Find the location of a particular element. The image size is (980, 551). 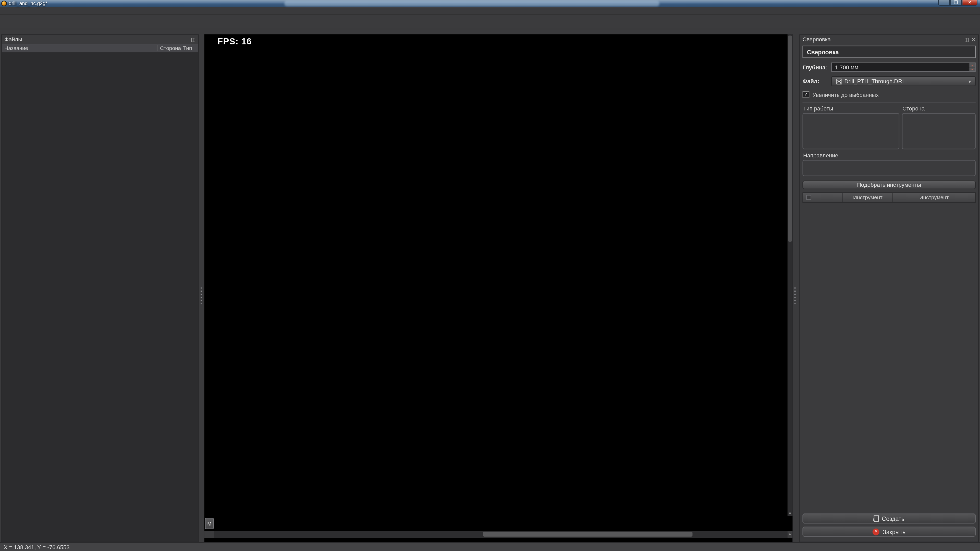

drill-panel-title: Сверловка is located at coordinates (816, 39).